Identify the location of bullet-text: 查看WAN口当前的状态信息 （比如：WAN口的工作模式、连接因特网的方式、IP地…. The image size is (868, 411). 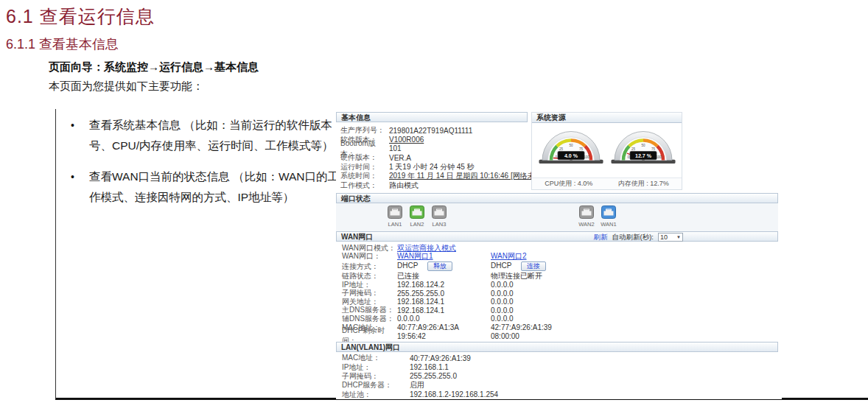
(214, 187).